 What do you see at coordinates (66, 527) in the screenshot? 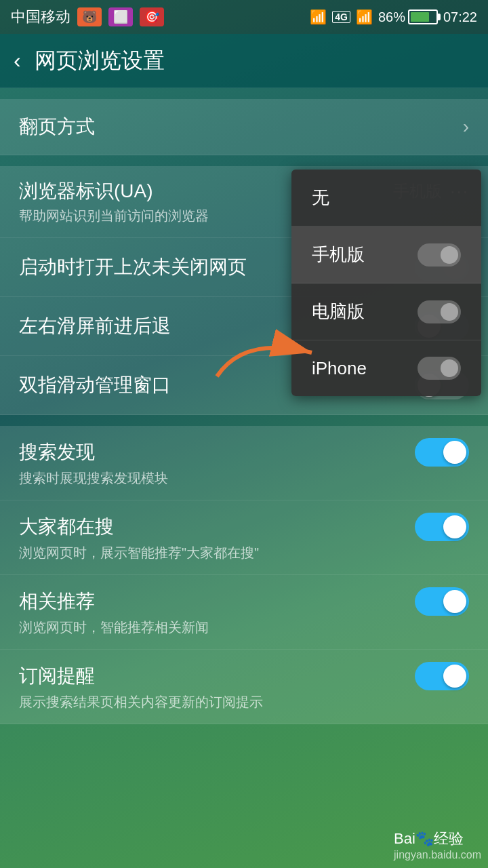
I see `trending-search-title: 大家都在搜` at bounding box center [66, 527].